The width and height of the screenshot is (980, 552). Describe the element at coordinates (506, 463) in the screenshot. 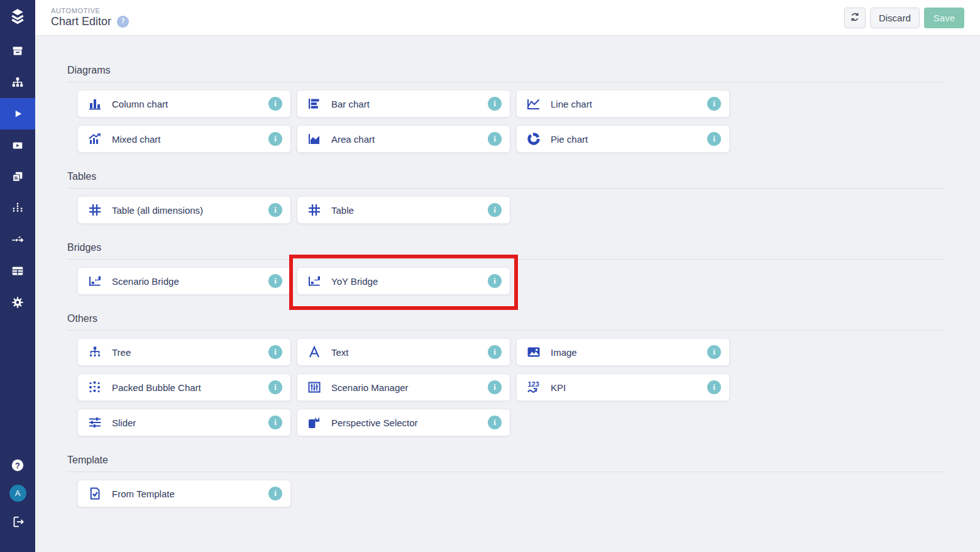

I see `section-title: Template` at that location.